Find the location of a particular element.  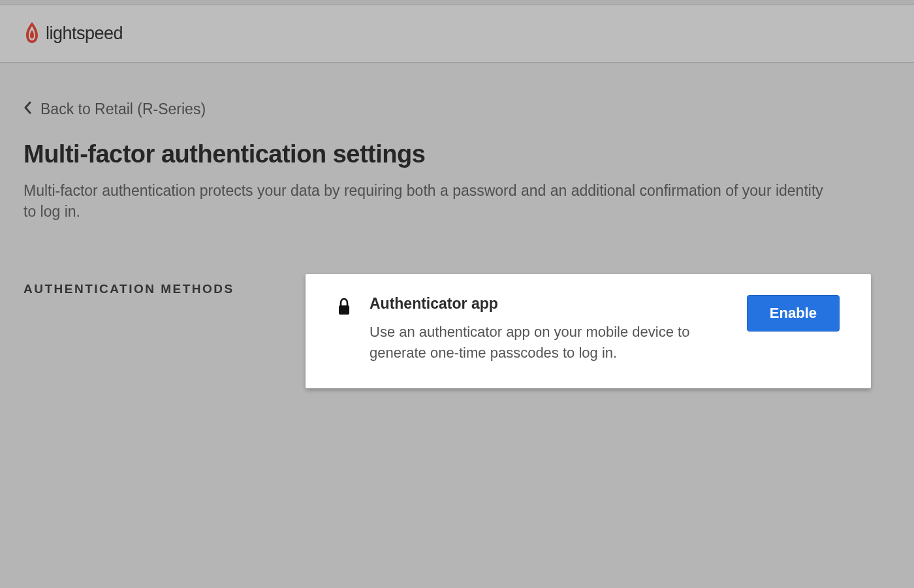

method-description: Use an authenticator app on your mobile … is located at coordinates (536, 343).